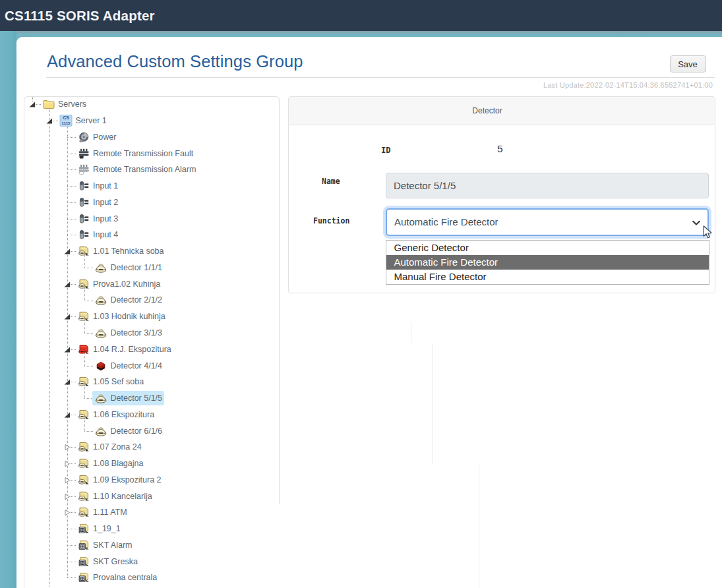 This screenshot has height=588, width=722. I want to click on detail-card-header: Detector, so click(502, 111).